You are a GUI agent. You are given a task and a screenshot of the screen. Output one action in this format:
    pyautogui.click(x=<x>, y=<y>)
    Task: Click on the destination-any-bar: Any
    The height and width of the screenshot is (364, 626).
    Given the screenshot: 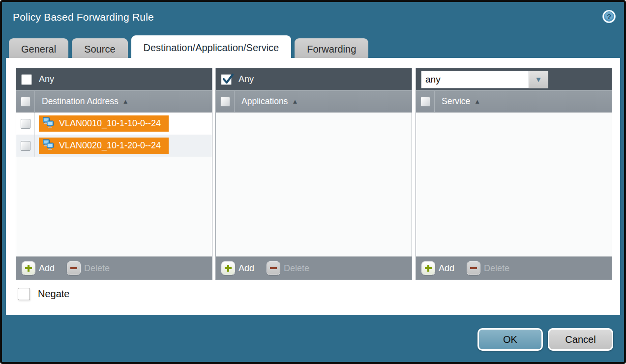 What is the action you would take?
    pyautogui.click(x=114, y=80)
    